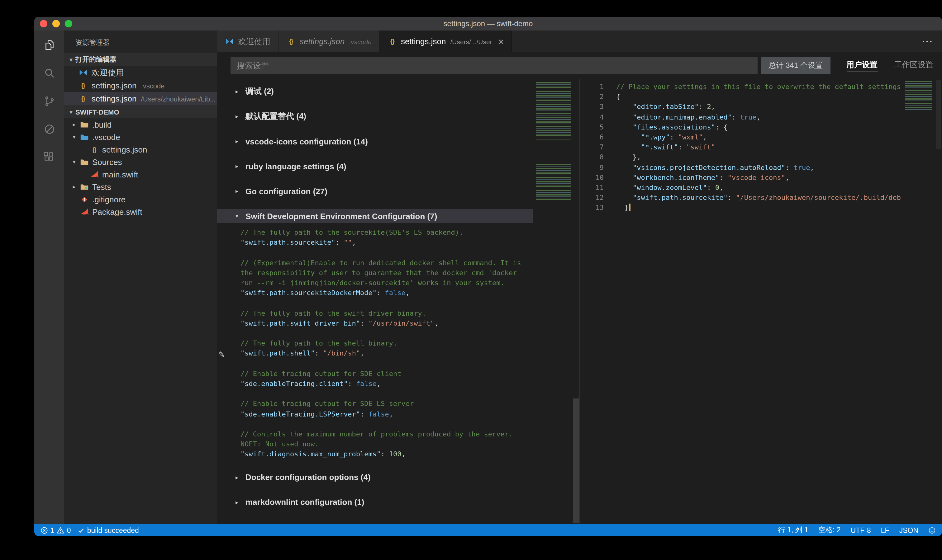  What do you see at coordinates (49, 129) in the screenshot?
I see `activity-debug-button` at bounding box center [49, 129].